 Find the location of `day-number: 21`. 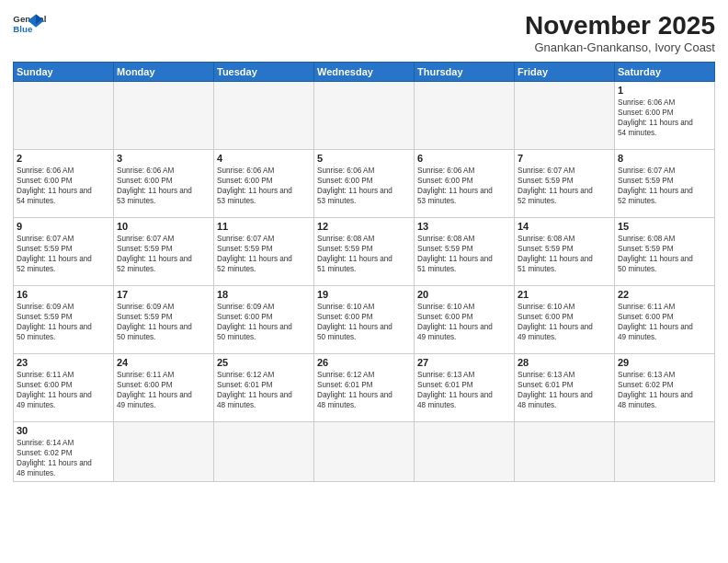

day-number: 21 is located at coordinates (564, 294).